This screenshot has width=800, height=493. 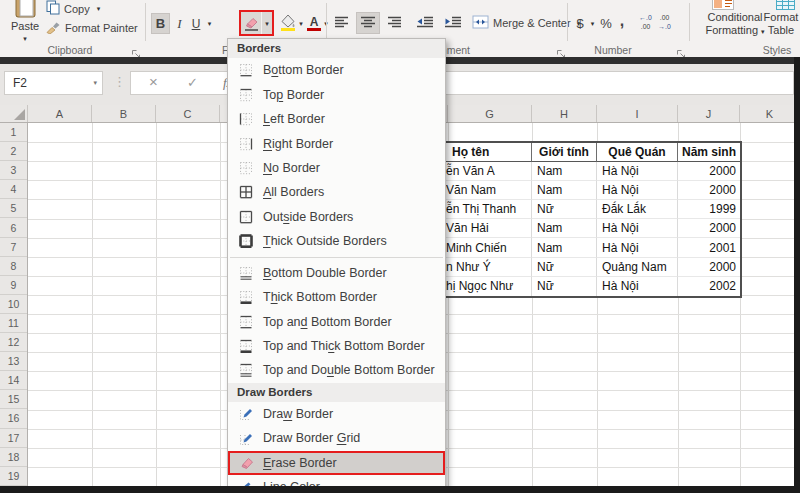 What do you see at coordinates (14, 438) in the screenshot?
I see `row-header-17: 17` at bounding box center [14, 438].